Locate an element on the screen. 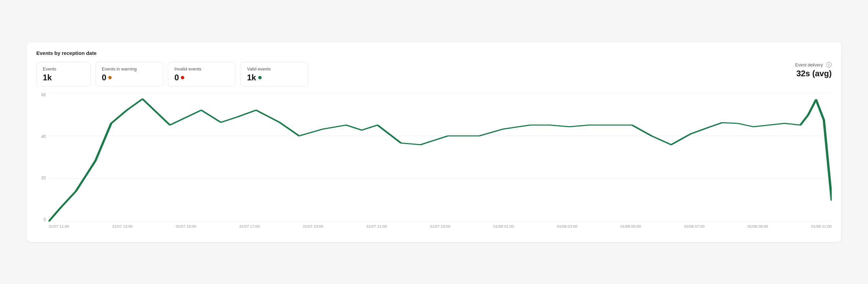  x-label-12: 01/08 11:00 is located at coordinates (821, 226).